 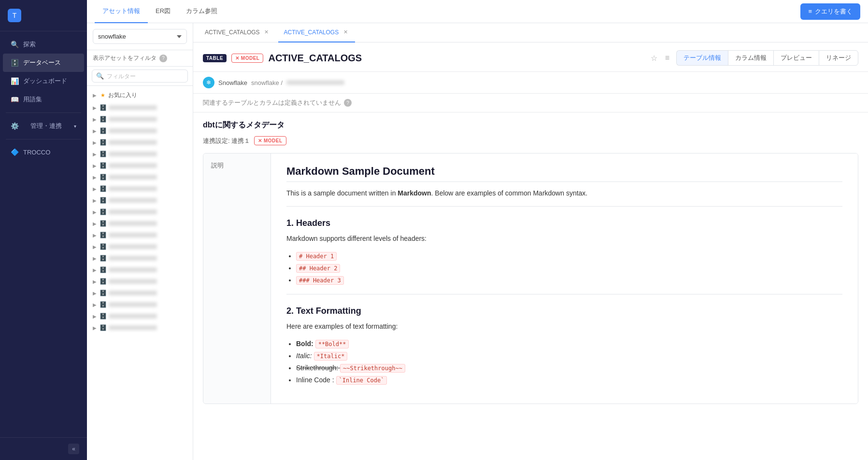 I want to click on dbt-model-badge: ✕ MODEL, so click(x=270, y=141).